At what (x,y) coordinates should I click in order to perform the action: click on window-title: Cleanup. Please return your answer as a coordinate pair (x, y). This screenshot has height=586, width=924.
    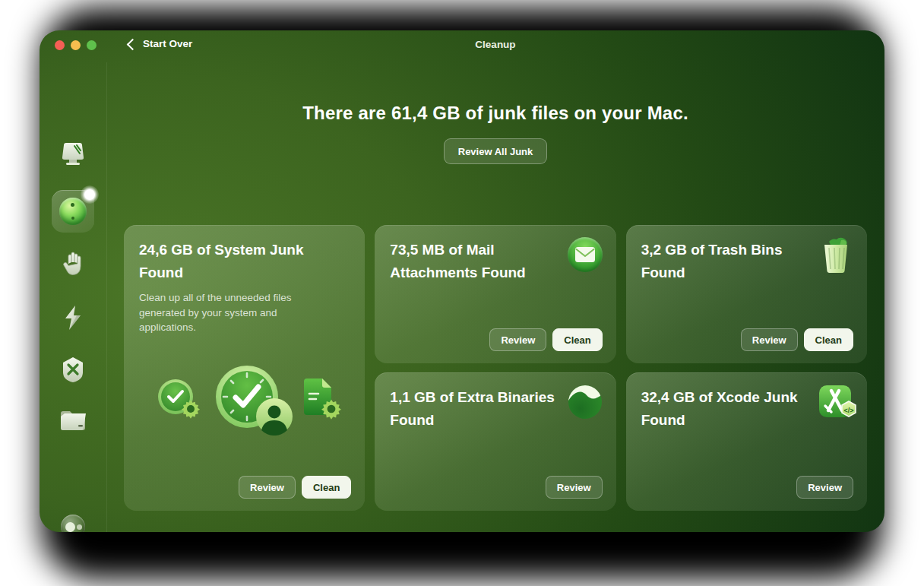
    Looking at the image, I should click on (495, 44).